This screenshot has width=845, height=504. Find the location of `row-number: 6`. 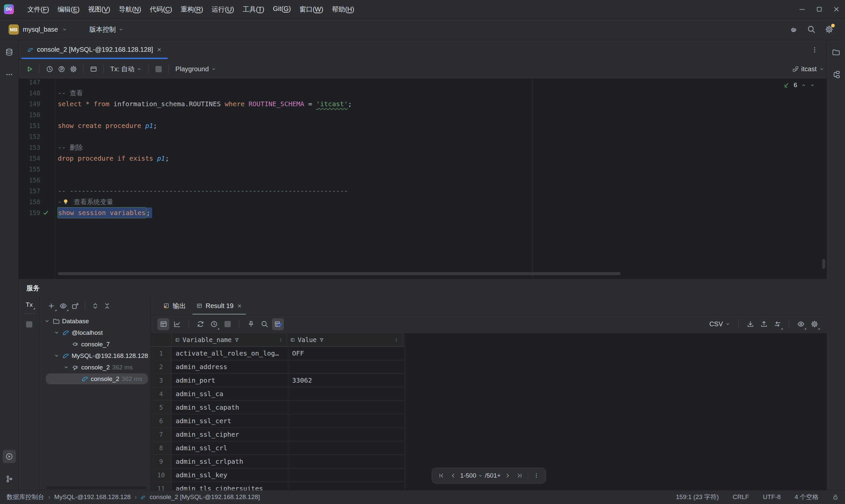

row-number: 6 is located at coordinates (161, 421).